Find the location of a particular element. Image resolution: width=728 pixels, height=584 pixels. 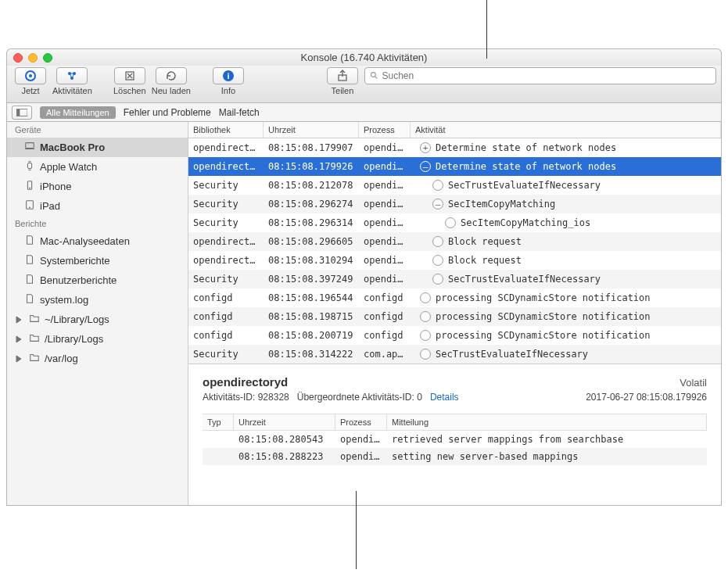

sidebar-folder-item: /var/log is located at coordinates (97, 358).